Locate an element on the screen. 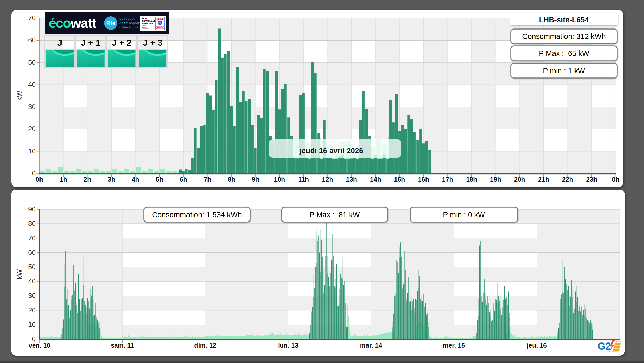 The height and width of the screenshot is (363, 644). svg-text: P min : 0 kW is located at coordinates (464, 215).